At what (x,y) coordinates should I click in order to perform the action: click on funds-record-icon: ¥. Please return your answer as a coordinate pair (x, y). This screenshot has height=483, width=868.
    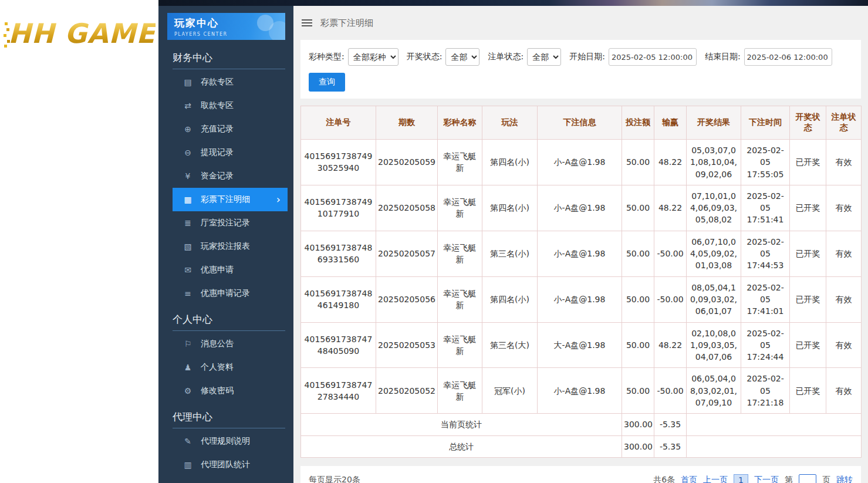
    Looking at the image, I should click on (188, 176).